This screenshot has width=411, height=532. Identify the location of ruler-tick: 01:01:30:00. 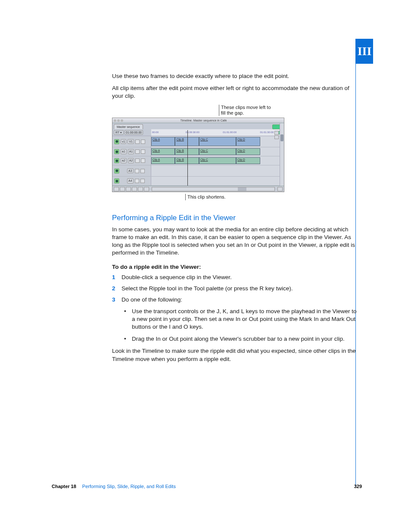
(267, 132).